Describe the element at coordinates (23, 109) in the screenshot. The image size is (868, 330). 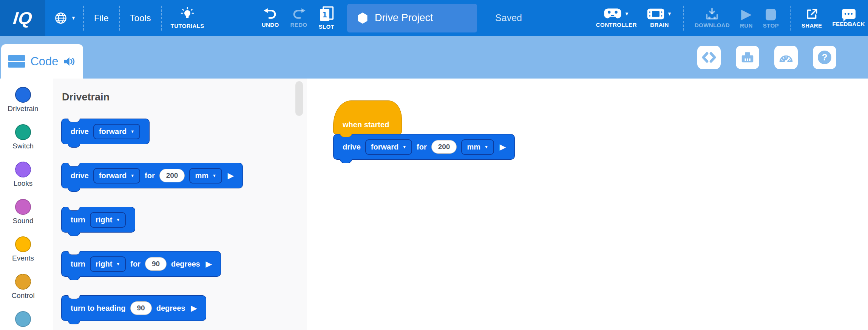
I see `category-label: Drivetrain` at that location.